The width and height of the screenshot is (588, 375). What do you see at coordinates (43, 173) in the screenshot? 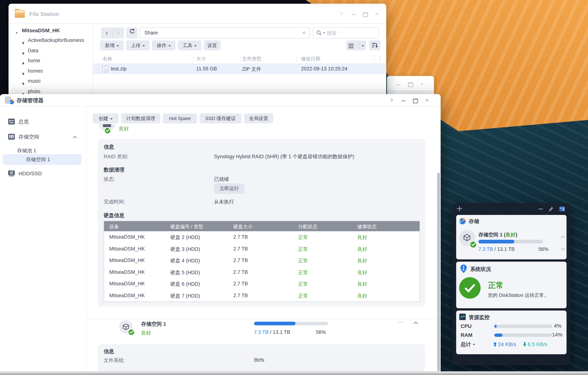
I see `sidebar-item-hdd-ssd: HDD/SSD` at bounding box center [43, 173].